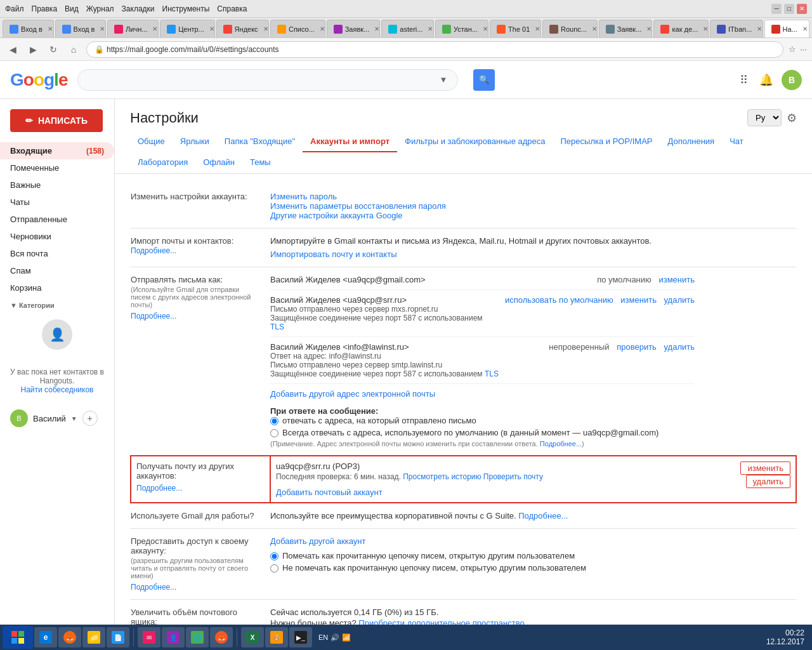  Describe the element at coordinates (298, 29) in the screenshot. I see `tab-5: Списо...✕` at that location.